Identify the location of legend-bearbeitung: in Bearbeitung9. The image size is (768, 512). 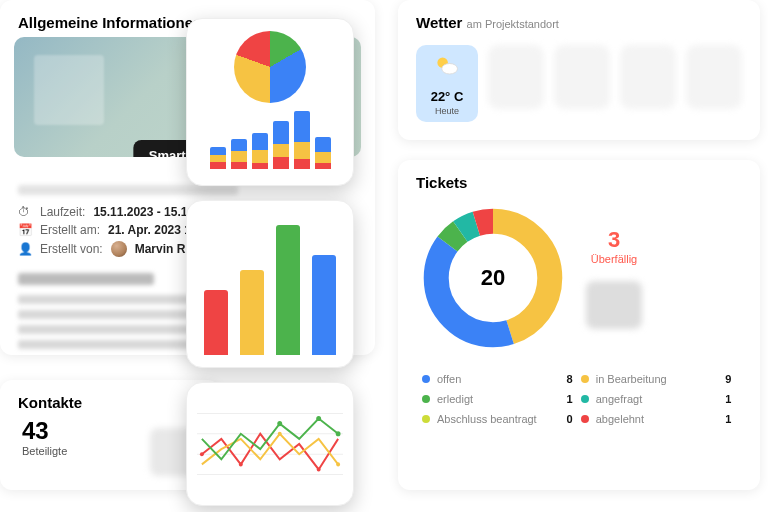
(656, 379).